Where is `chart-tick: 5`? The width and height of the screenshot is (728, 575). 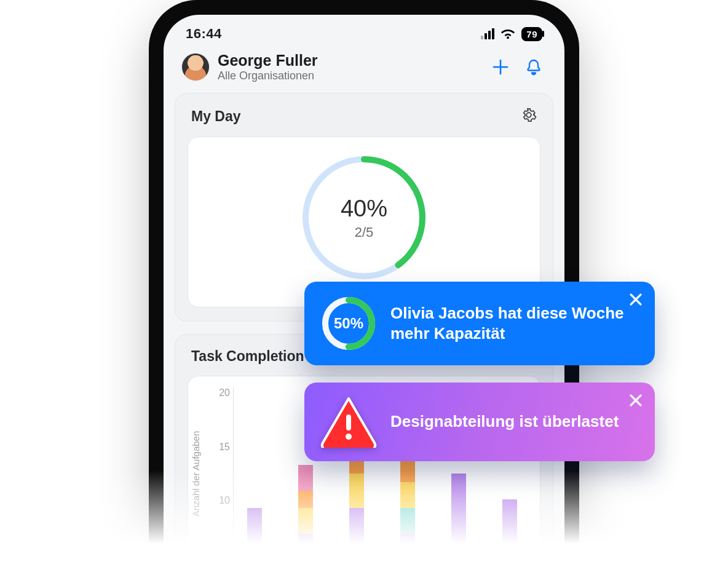
chart-tick: 5 is located at coordinates (218, 554).